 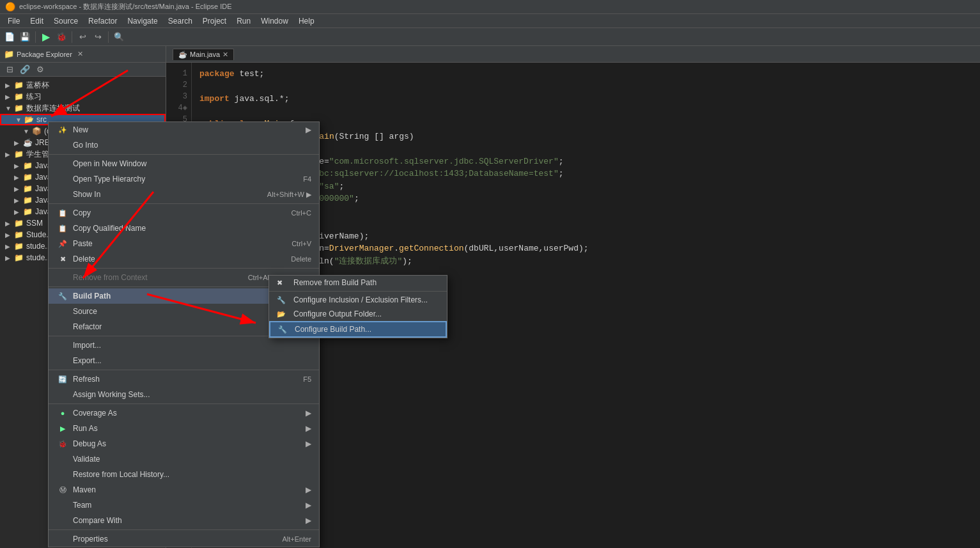 What do you see at coordinates (203, 54) in the screenshot?
I see `editor-tab-main-java: ☕ Main.java ✕` at bounding box center [203, 54].